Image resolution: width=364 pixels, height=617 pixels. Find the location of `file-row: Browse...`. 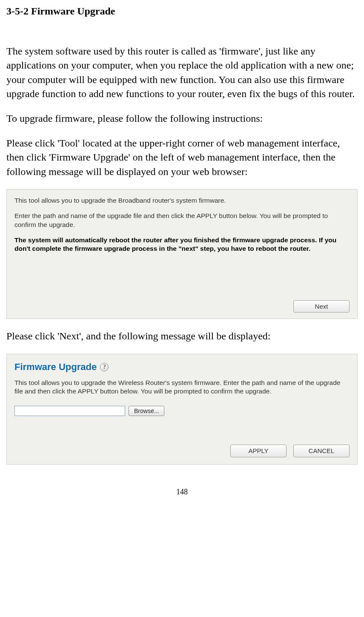

file-row: Browse... is located at coordinates (182, 411).